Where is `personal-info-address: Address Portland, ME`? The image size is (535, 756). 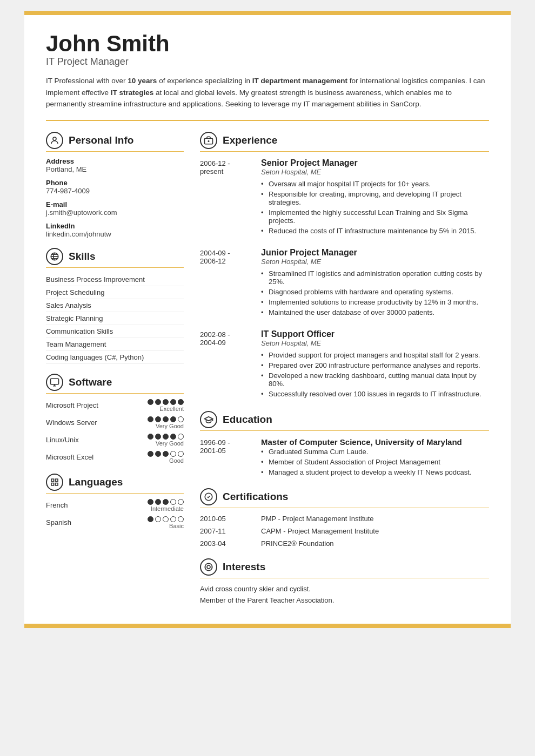 personal-info-address: Address Portland, ME is located at coordinates (115, 165).